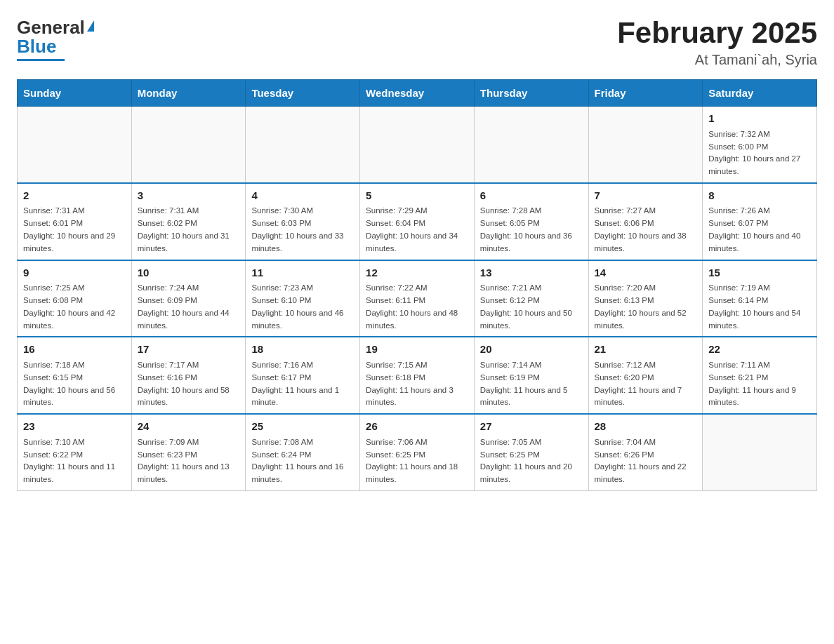  What do you see at coordinates (760, 307) in the screenshot?
I see `day-info: Sunrise: 7:19 AM Sunset: 6:14 PM Dayligh…` at bounding box center [760, 307].